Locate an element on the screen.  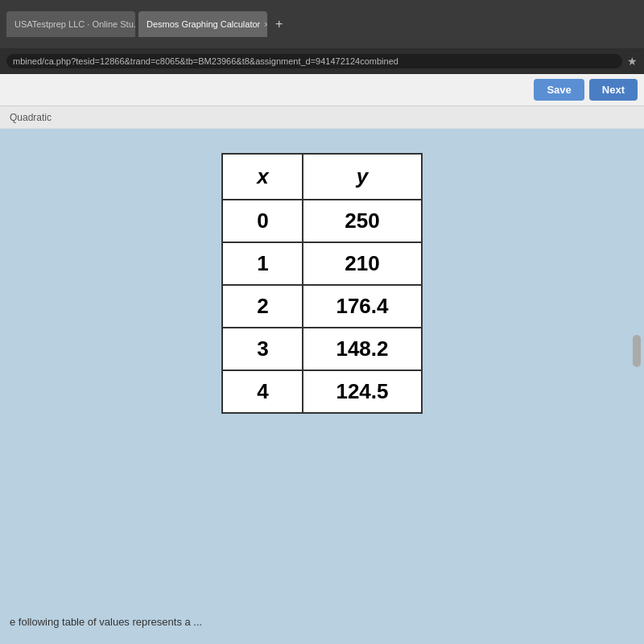
table-row: 0250 is located at coordinates (322, 221).